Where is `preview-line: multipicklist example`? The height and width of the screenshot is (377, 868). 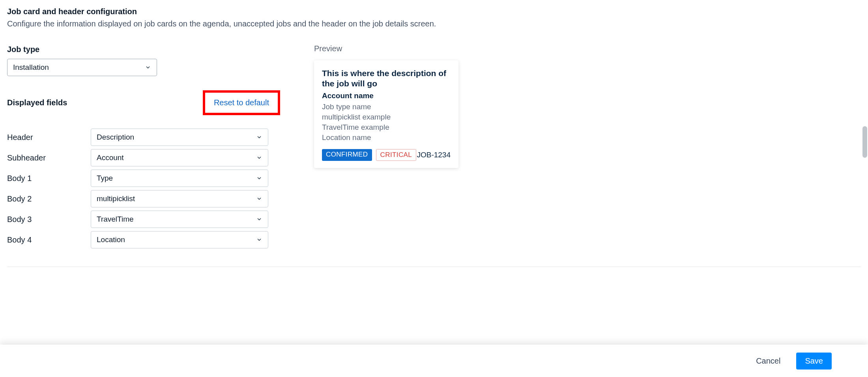
preview-line: multipicklist example is located at coordinates (386, 117).